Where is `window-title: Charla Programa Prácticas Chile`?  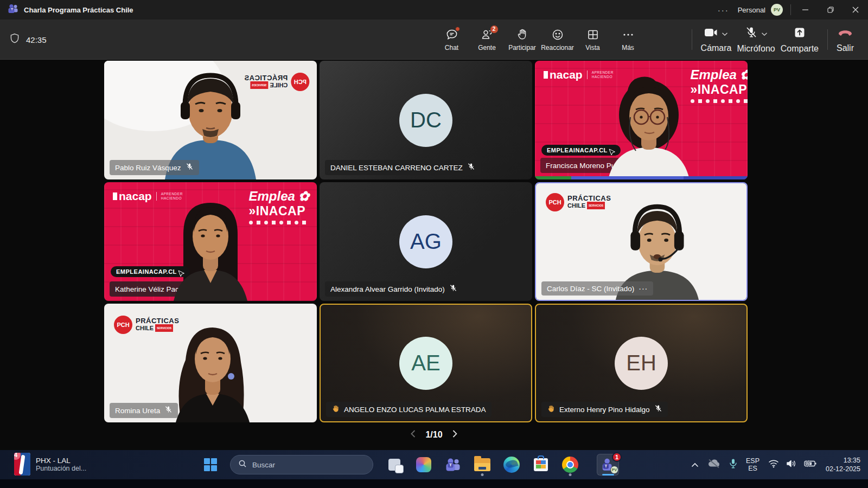
window-title: Charla Programa Prácticas Chile is located at coordinates (79, 10).